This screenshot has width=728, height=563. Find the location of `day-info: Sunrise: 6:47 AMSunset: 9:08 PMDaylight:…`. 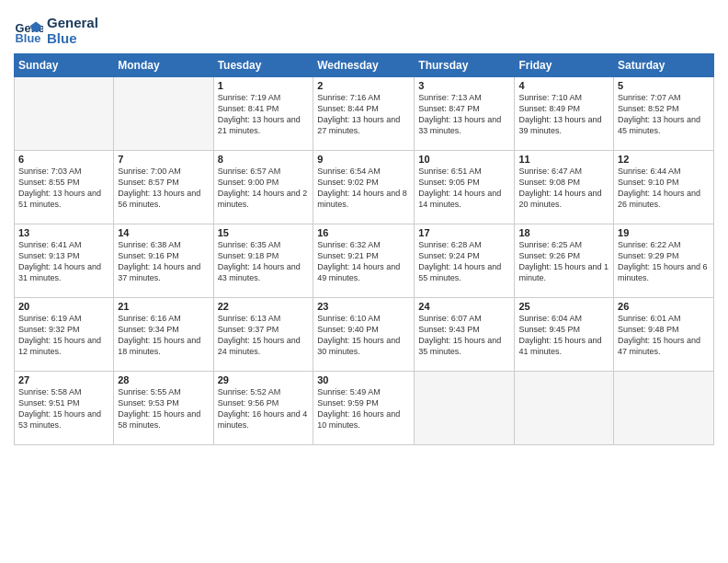

day-info: Sunrise: 6:47 AMSunset: 9:08 PMDaylight:… is located at coordinates (564, 188).